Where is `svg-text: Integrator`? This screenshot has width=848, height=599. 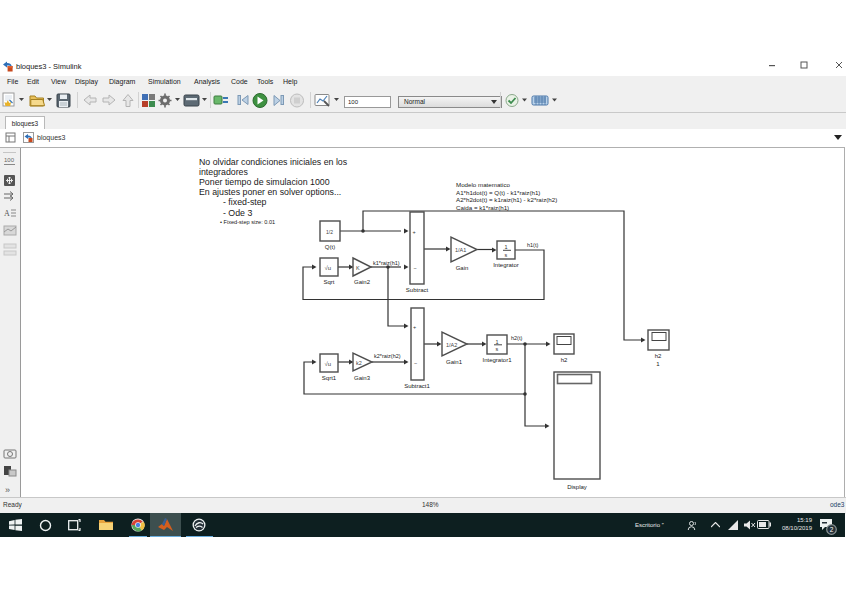 svg-text: Integrator is located at coordinates (506, 265).